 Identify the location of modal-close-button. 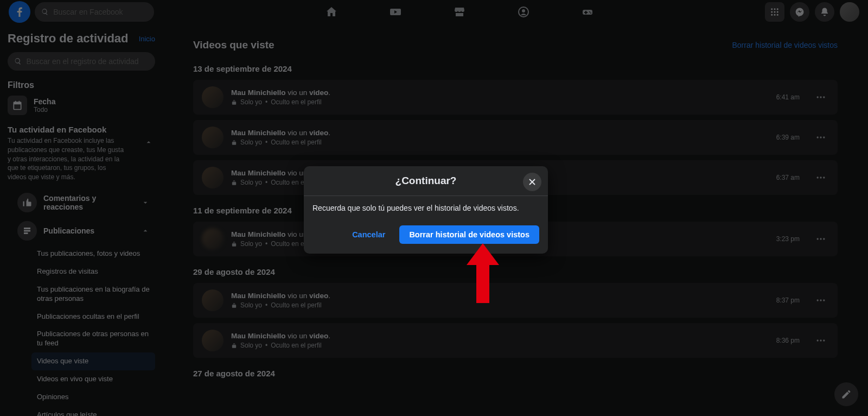
(532, 182).